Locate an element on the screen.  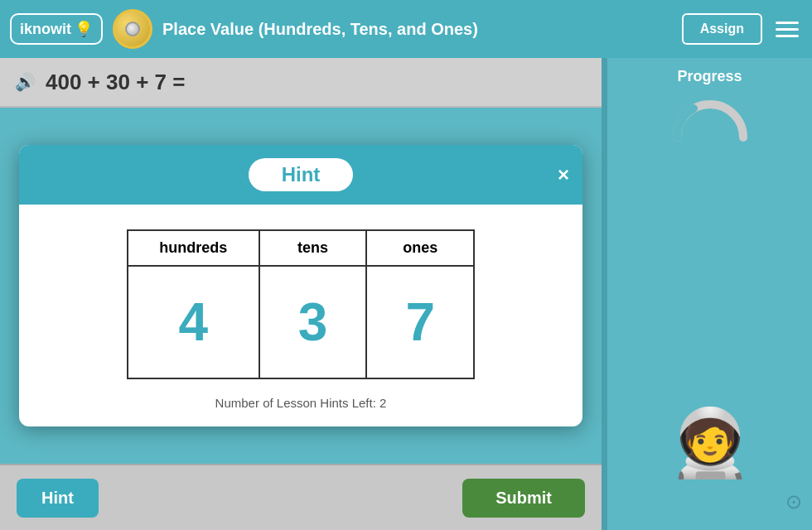
hundreds-value: 4 is located at coordinates (194, 322).